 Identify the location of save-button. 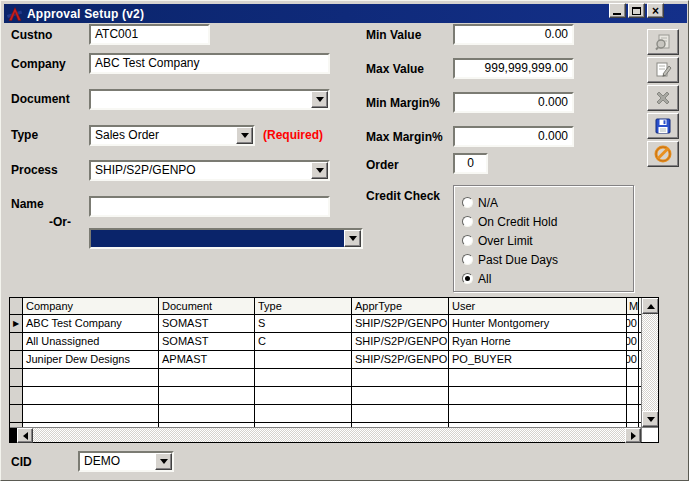
(663, 126).